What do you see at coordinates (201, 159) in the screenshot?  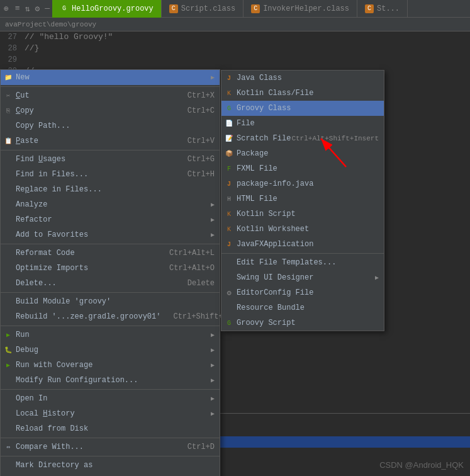 I see `menu-shortcut-find-usages: Ctrl+G` at bounding box center [201, 159].